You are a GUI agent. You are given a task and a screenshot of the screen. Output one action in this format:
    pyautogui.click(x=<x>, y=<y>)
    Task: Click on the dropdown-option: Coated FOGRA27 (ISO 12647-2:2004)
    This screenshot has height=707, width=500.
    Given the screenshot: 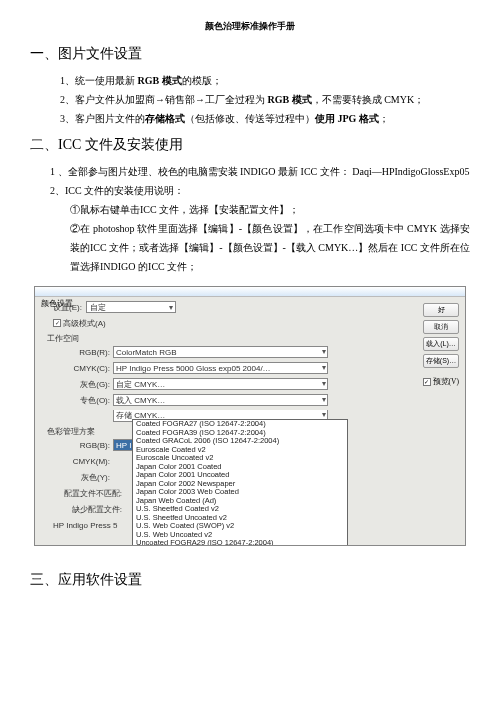 What is the action you would take?
    pyautogui.click(x=240, y=424)
    